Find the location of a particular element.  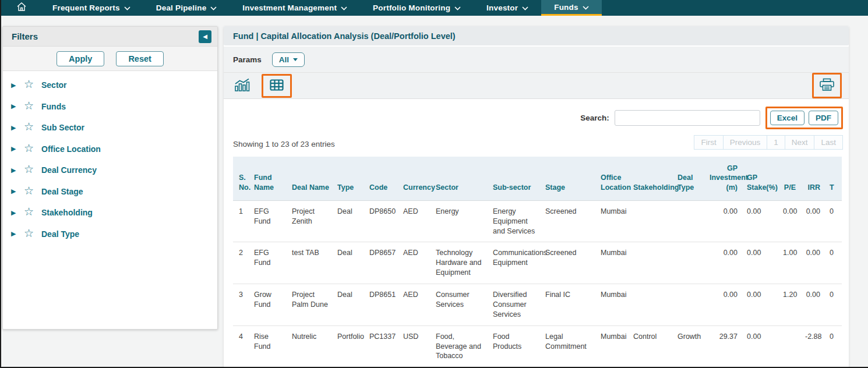

pagination-1: 1 is located at coordinates (776, 142).